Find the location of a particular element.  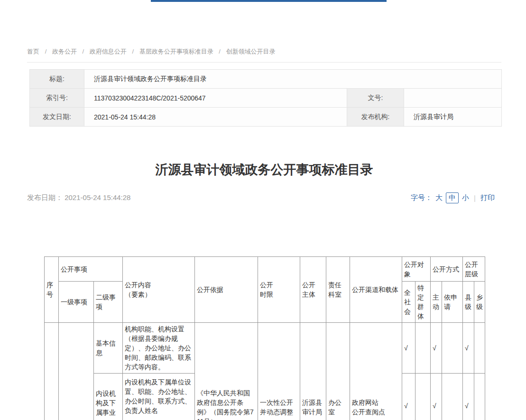

meta-index-label: 索引号: is located at coordinates (57, 98).